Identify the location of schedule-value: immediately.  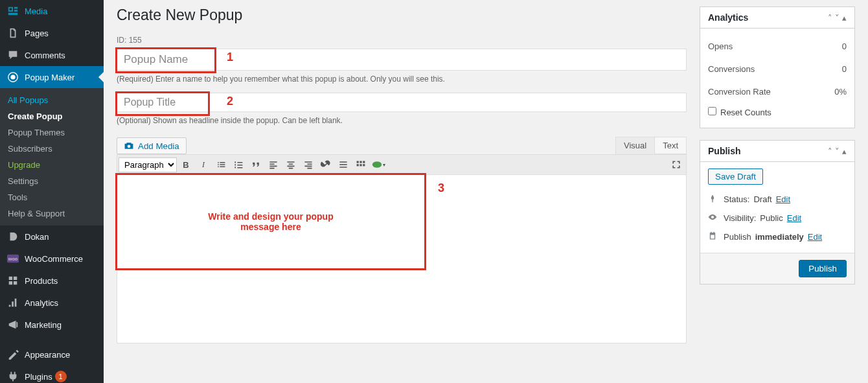
(780, 237).